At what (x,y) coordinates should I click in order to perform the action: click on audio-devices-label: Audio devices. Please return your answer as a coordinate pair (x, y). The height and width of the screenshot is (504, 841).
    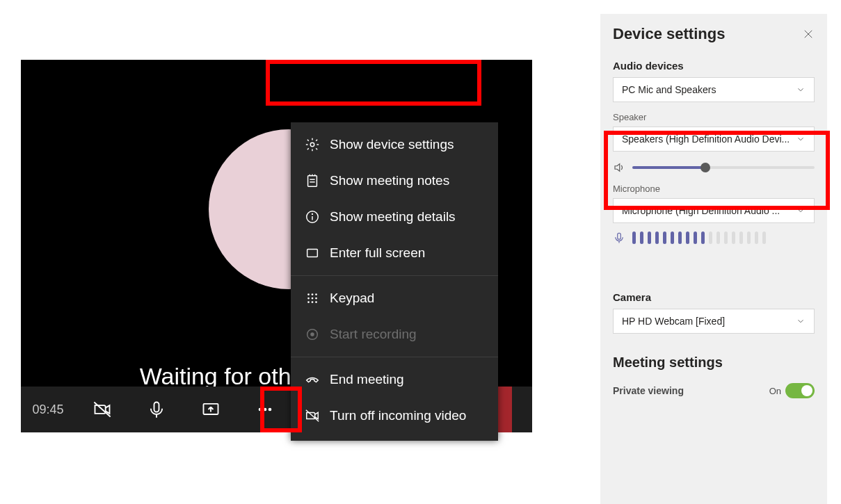
    Looking at the image, I should click on (714, 65).